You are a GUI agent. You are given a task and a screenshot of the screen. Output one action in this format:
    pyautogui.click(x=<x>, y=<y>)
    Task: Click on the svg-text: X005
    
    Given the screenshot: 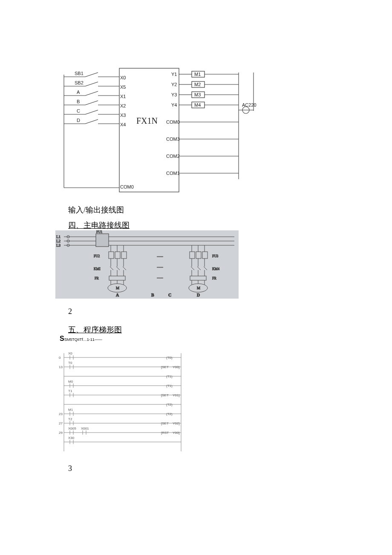 What is the action you would take?
    pyautogui.click(x=72, y=428)
    